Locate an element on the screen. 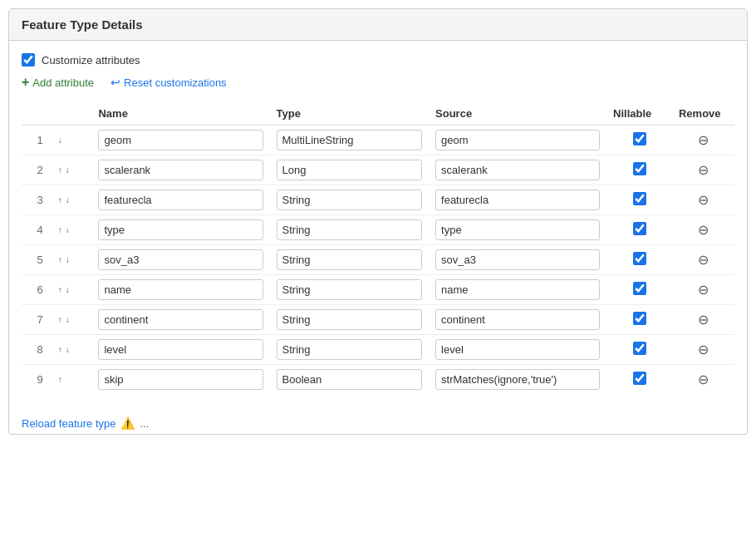 The height and width of the screenshot is (537, 756). customize-attributes-label: Customize attributes is located at coordinates (91, 60).